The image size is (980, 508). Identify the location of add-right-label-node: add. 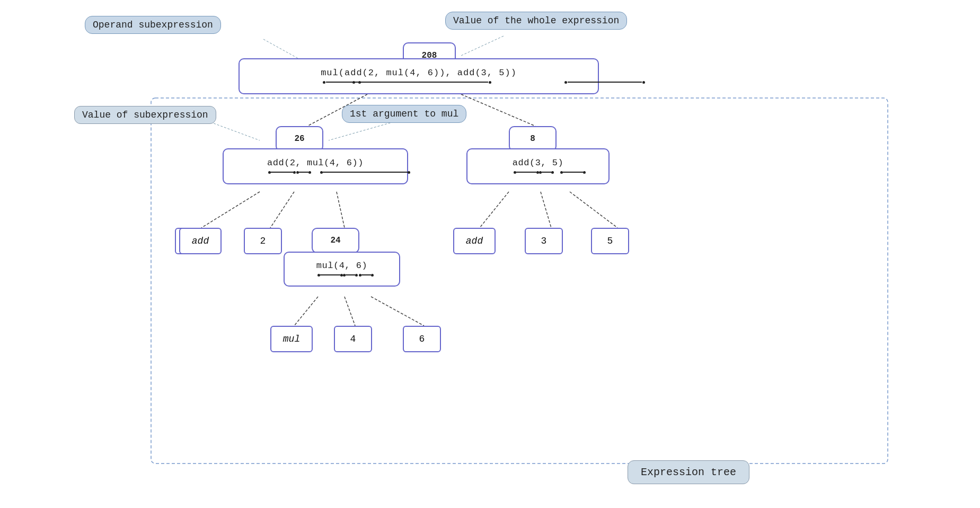
(474, 241).